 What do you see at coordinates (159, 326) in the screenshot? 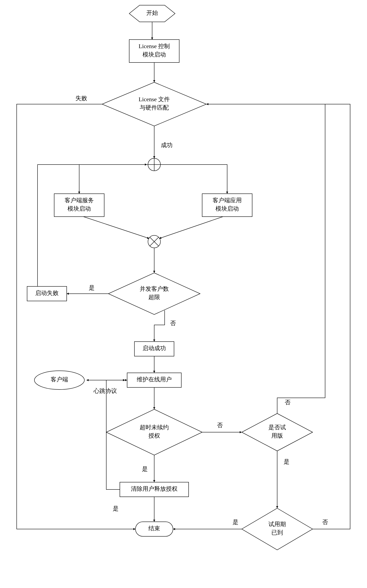
I see `edge-overlimit-ok` at bounding box center [159, 326].